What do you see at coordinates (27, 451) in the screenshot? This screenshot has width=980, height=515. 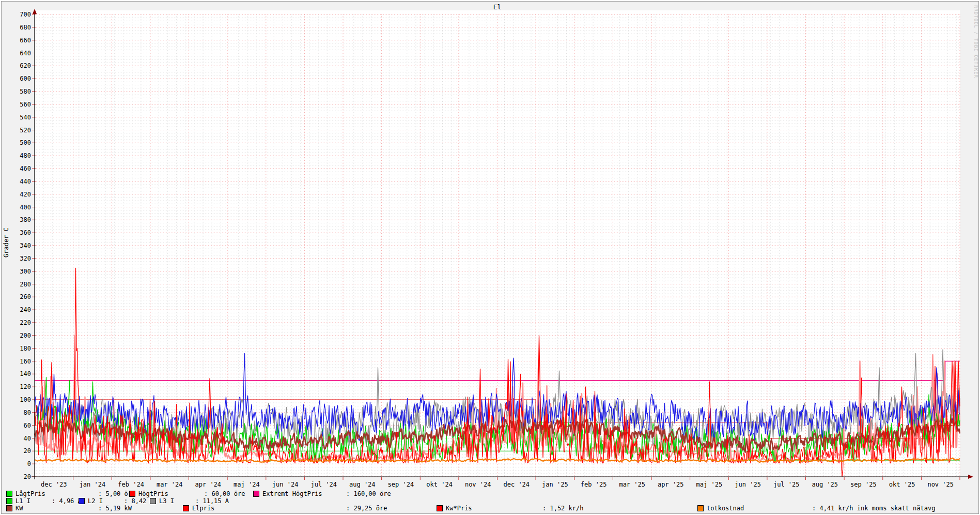 I see `y-tick-label: 20` at bounding box center [27, 451].